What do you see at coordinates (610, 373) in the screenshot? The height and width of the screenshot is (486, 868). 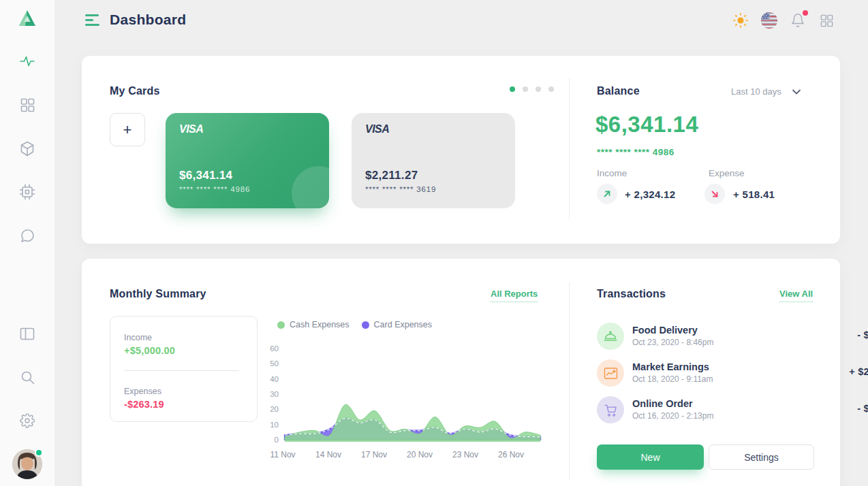 I see `market-earnings-icon` at bounding box center [610, 373].